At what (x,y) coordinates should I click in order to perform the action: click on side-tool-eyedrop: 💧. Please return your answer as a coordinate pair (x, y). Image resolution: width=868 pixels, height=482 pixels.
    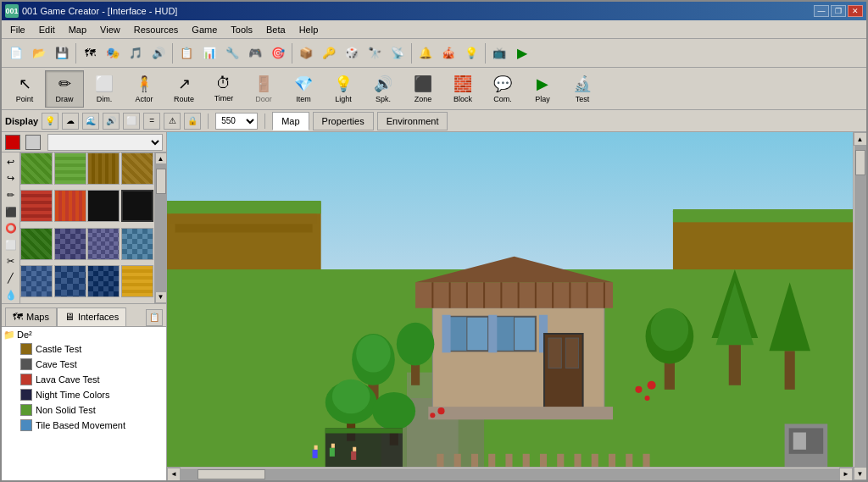
    Looking at the image, I should click on (11, 295).